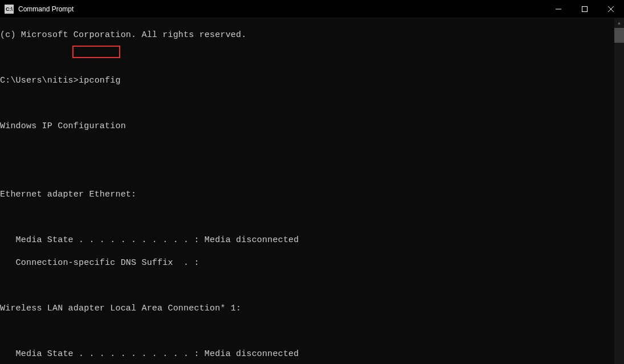 The height and width of the screenshot is (364, 624). I want to click on adapter-ethernet-media: Media State . . . . . . . . . . ., so click(307, 240).